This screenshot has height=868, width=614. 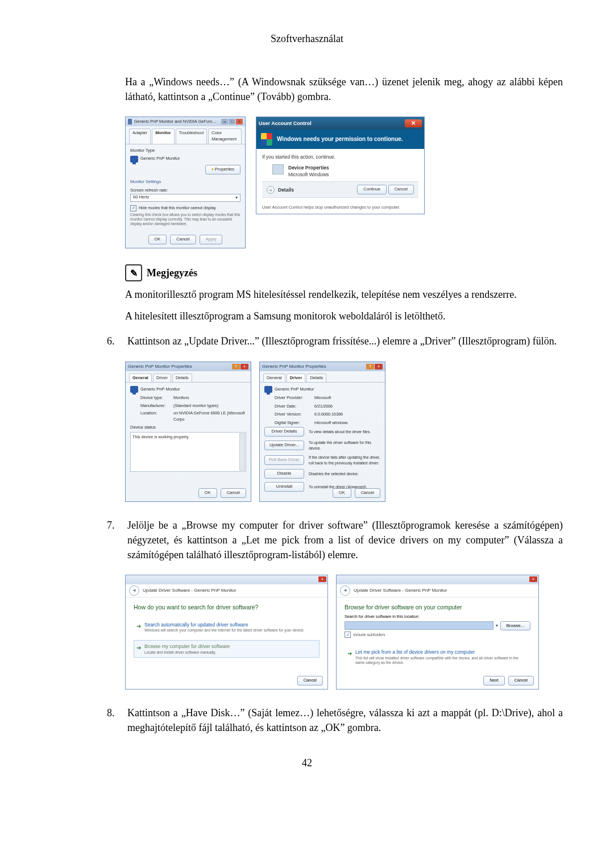 I want to click on scrollbar, so click(x=242, y=452).